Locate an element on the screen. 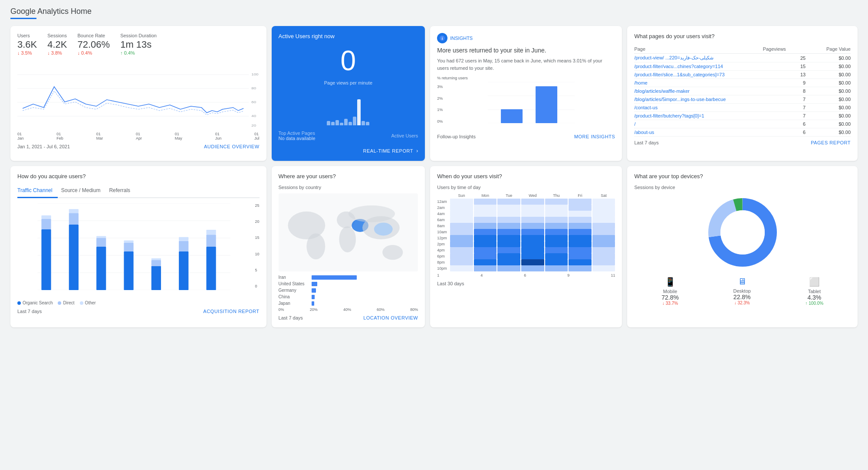 The image size is (868, 470). heatmap-row: 12am is located at coordinates (526, 202).